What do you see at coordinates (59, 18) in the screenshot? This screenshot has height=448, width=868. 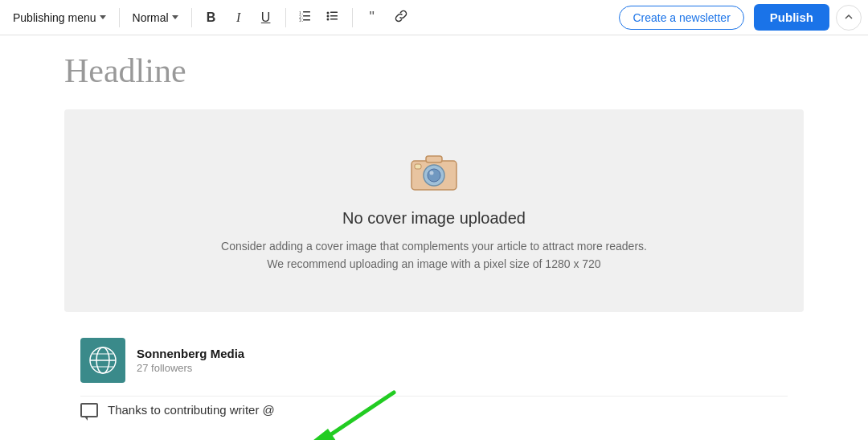 I see `publishing-menu-button: Publishing menu` at bounding box center [59, 18].